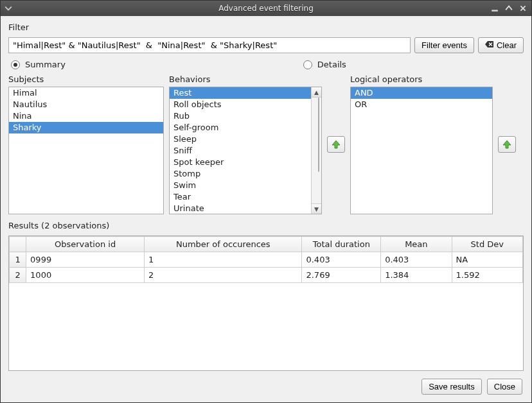 The height and width of the screenshot is (403, 532). I want to click on add-behavior-button, so click(336, 144).